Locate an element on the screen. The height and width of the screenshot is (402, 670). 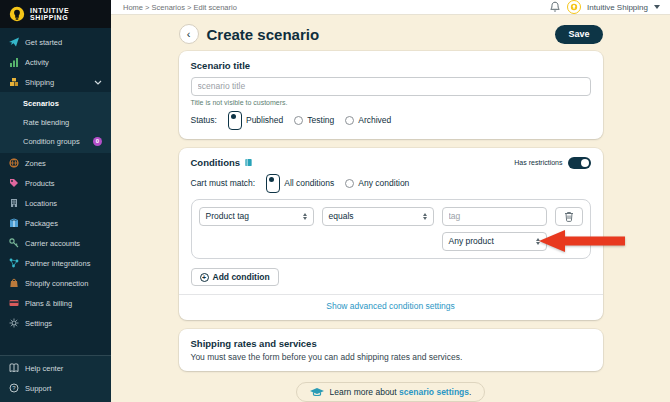
sidebar-item-plans-billing: Plans & billing is located at coordinates (56, 303).